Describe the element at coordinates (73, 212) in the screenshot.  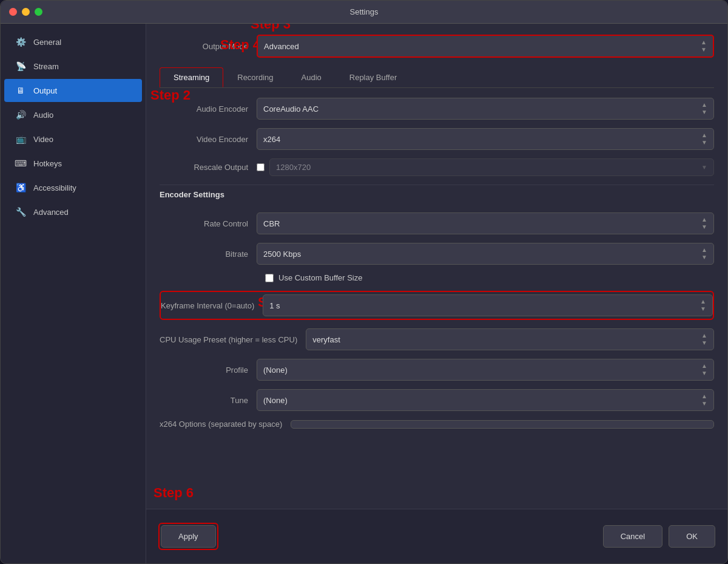
I see `sidebar-item-advanced: 🔧 Advanced` at that location.